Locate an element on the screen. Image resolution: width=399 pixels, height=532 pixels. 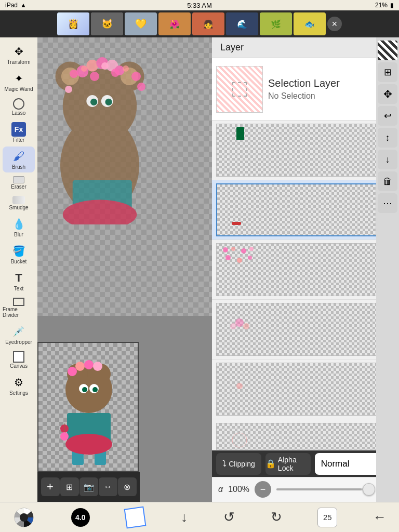
layer-actions-row: ⤵ Clipping 🔒 Alpha Lock Normal ▼ is located at coordinates (305, 464).